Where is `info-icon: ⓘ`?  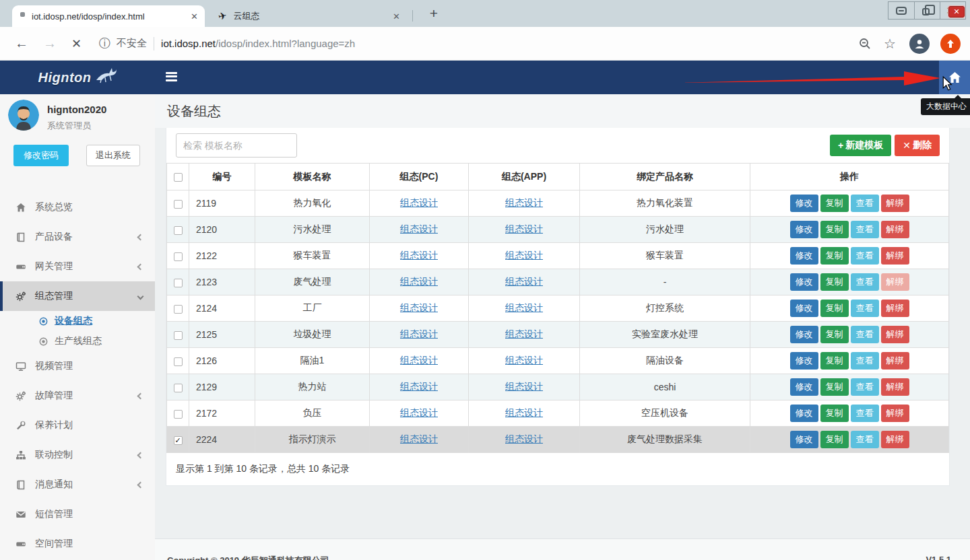 info-icon: ⓘ is located at coordinates (105, 43).